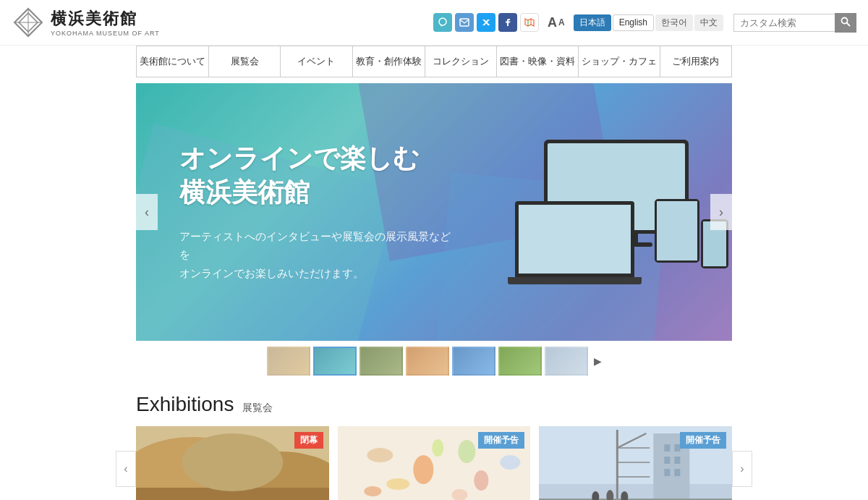  What do you see at coordinates (106, 22) in the screenshot?
I see `logo-text: 横浜美術館 YOKOHAMA MUSEUM OF ART` at bounding box center [106, 22].